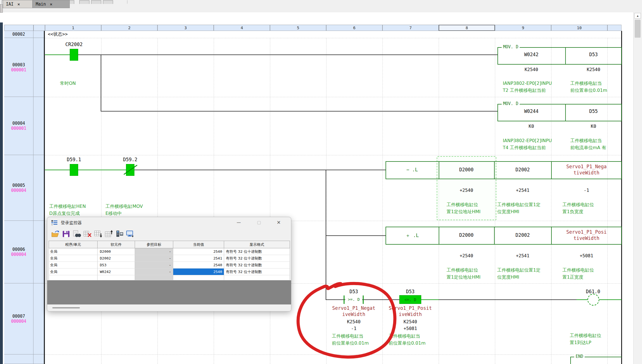 This screenshot has height=364, width=642. Describe the element at coordinates (77, 234) in the screenshot. I see `register-device-icon` at that location.